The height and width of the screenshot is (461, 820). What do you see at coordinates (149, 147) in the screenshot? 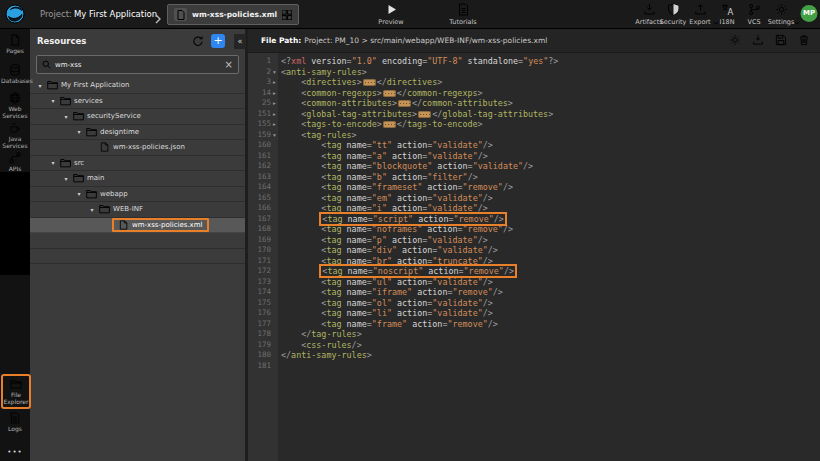
I see `tree-item-label: wm-xss-policies.json` at bounding box center [149, 147].